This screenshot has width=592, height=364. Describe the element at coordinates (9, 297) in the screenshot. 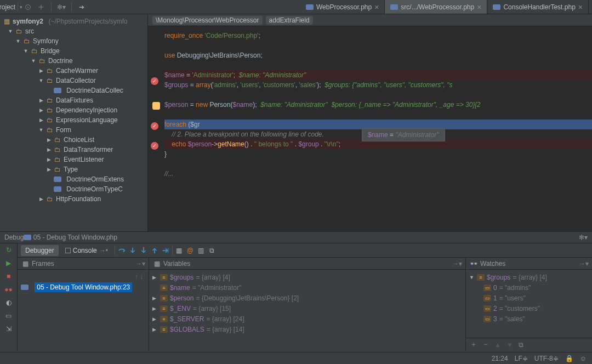

I see `debug-side-toolbar: ↻ ▶ ■ ●● ◐ ▭ ⇲` at that location.